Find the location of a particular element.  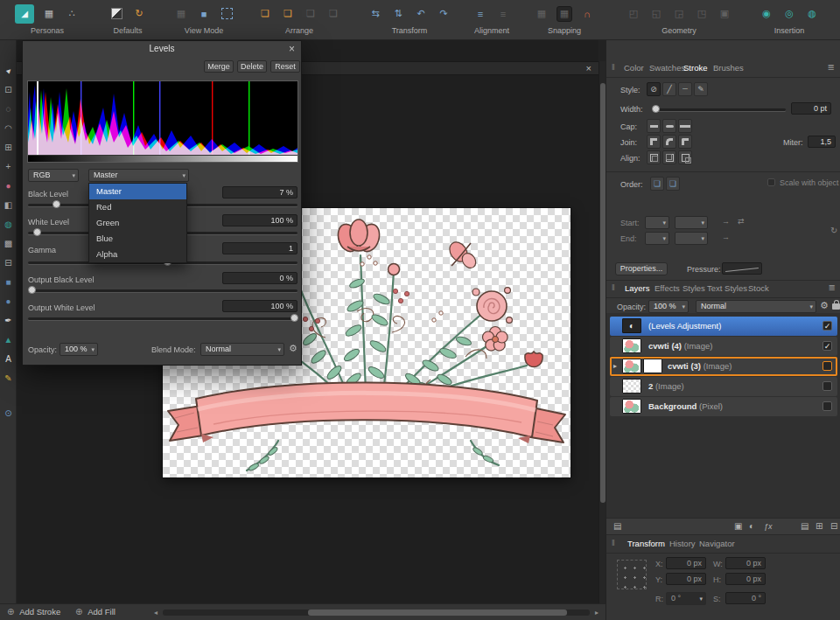

panel-menu-icon: ≣ is located at coordinates (832, 287).